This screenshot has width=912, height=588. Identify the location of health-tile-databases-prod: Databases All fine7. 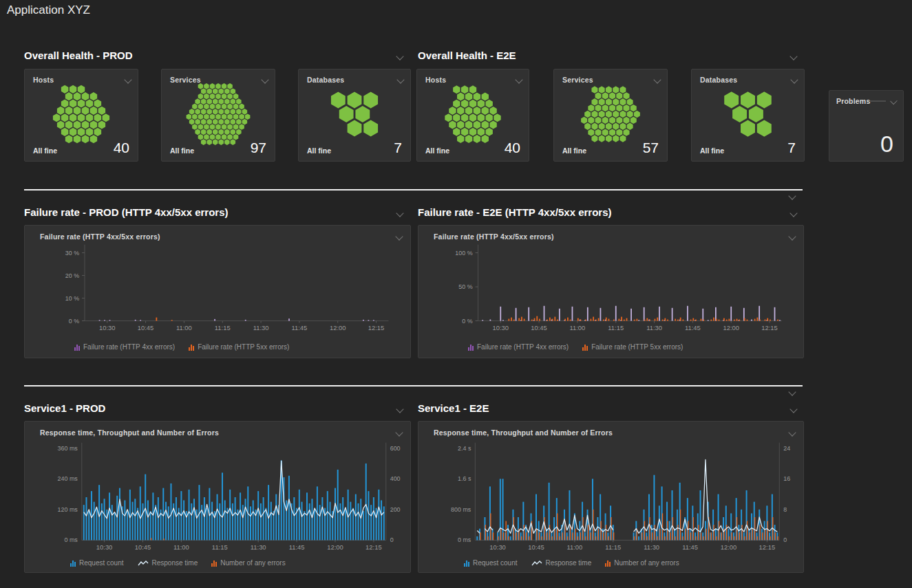
(354, 116).